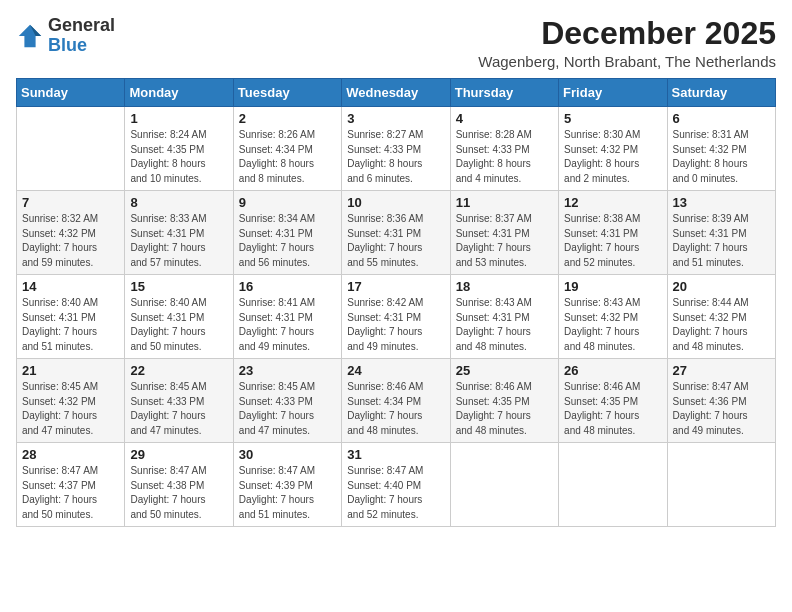 The image size is (792, 612). Describe the element at coordinates (178, 370) in the screenshot. I see `day-number: 22` at that location.